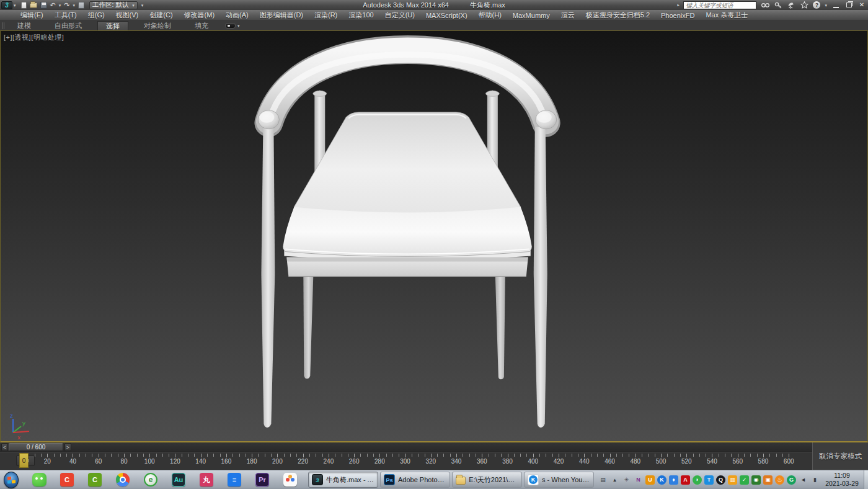  Describe the element at coordinates (113, 5) in the screenshot. I see `workspace-selector: 工作区: 默认 ▾` at that location.